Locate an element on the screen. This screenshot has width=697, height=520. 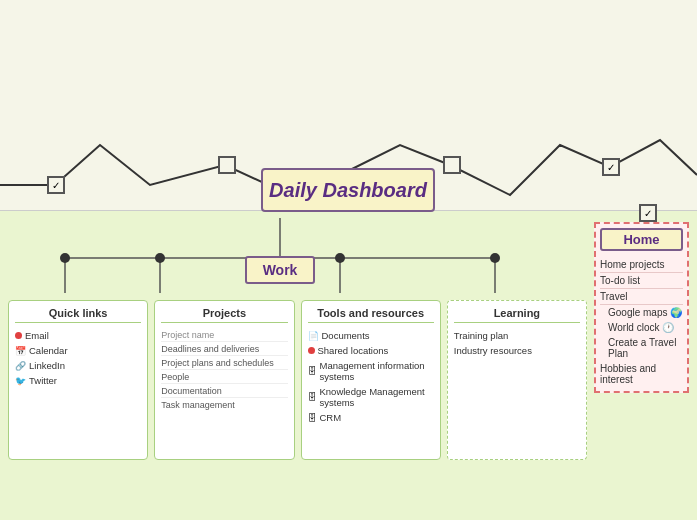
home-item-todo: To-do list is located at coordinates (642, 281).